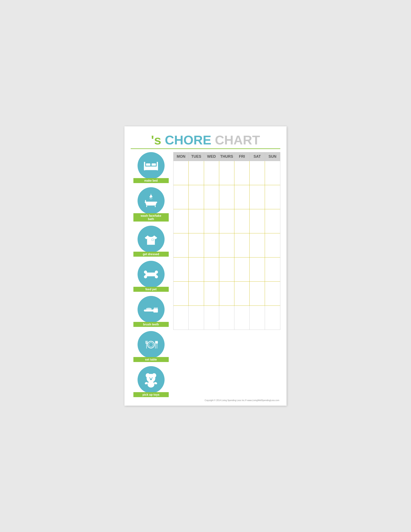  Describe the element at coordinates (242, 173) in the screenshot. I see `cell-1-fri` at that location.